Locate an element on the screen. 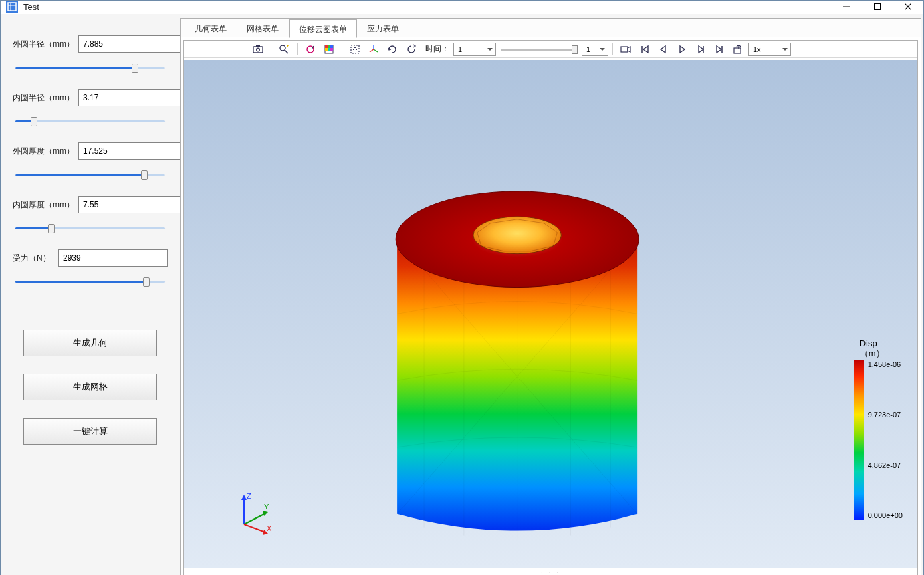 The height and width of the screenshot is (575, 924). record-icon is located at coordinates (626, 49).